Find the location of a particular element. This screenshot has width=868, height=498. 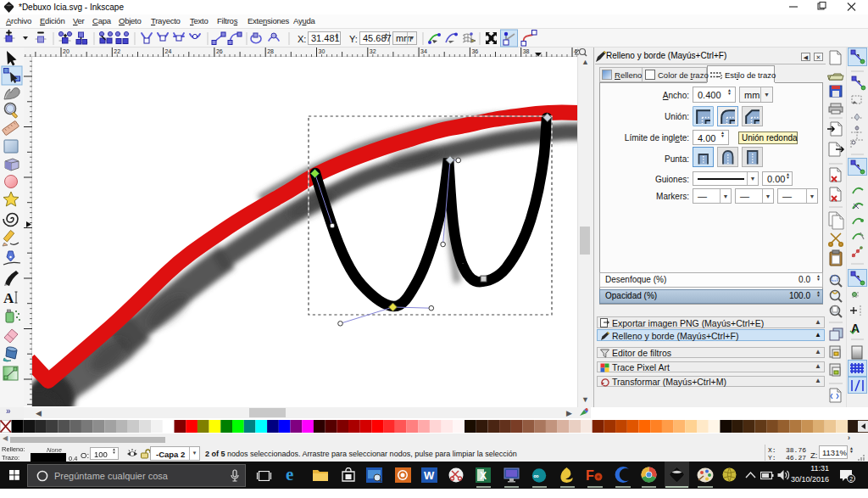

svg-text: 36 is located at coordinates (475, 51).